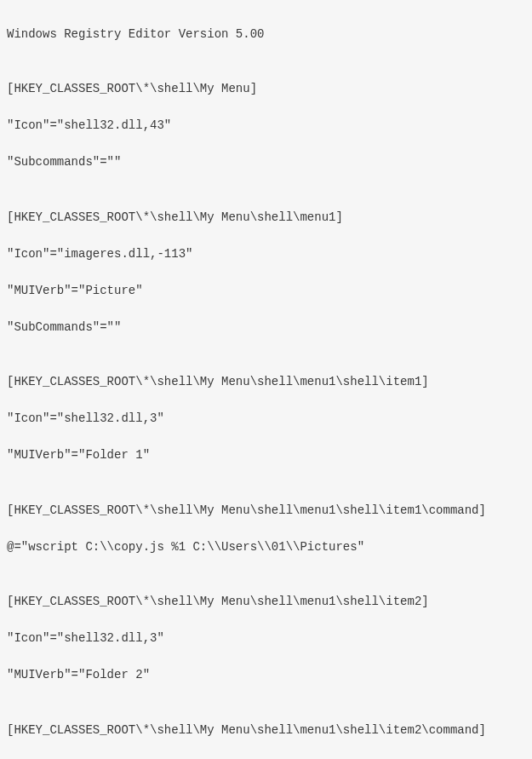  I want to click on code-line: "MUIVerb"="Folder 1", so click(266, 456).